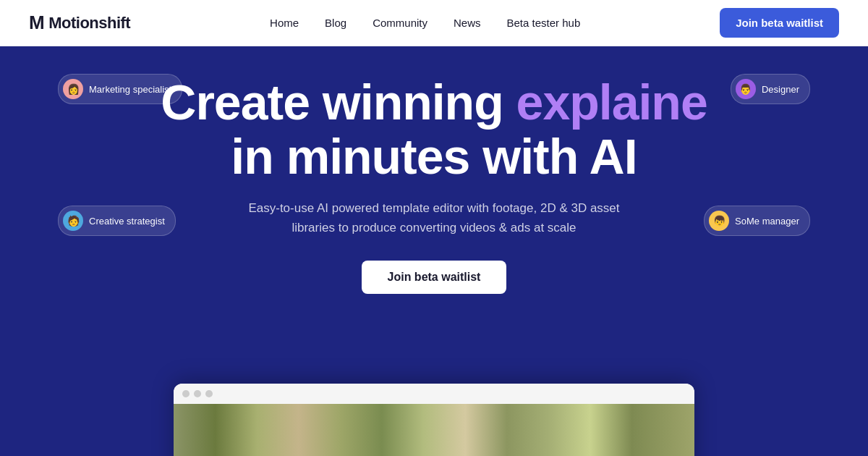 The image size is (868, 456). I want to click on logo-text: Motionshift, so click(90, 23).